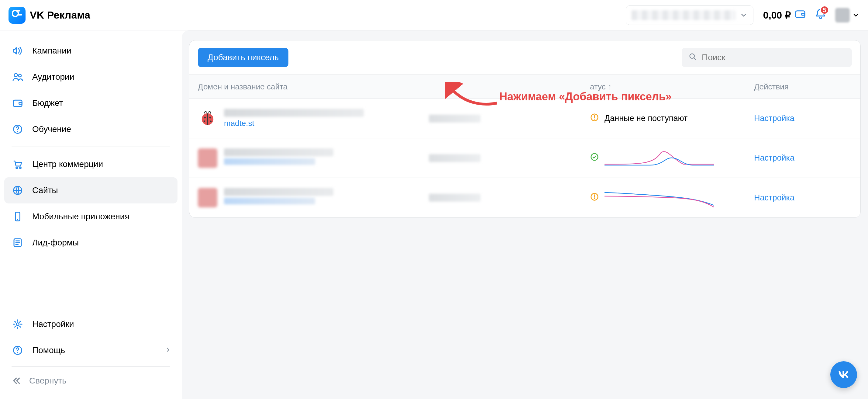 Image resolution: width=868 pixels, height=399 pixels. What do you see at coordinates (45, 190) in the screenshot?
I see `sidebar-item-label: Сайты` at bounding box center [45, 190].